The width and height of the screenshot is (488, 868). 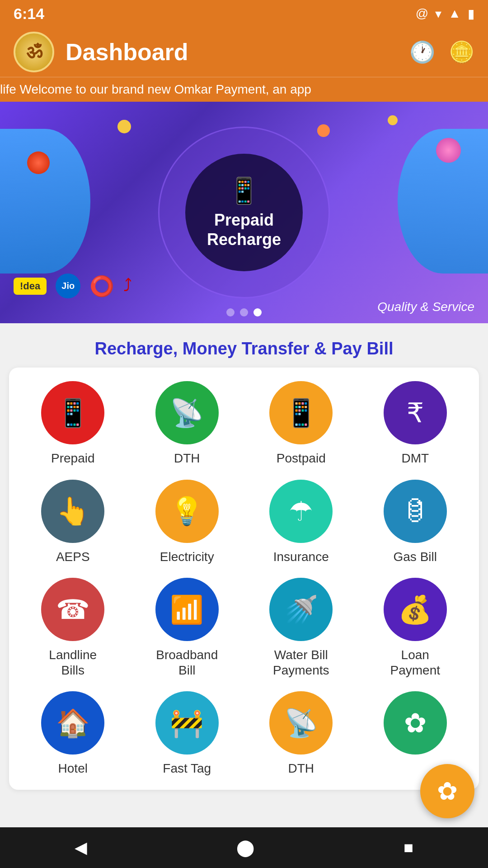 What do you see at coordinates (73, 609) in the screenshot?
I see `service-icon-landline: ☎` at bounding box center [73, 609].